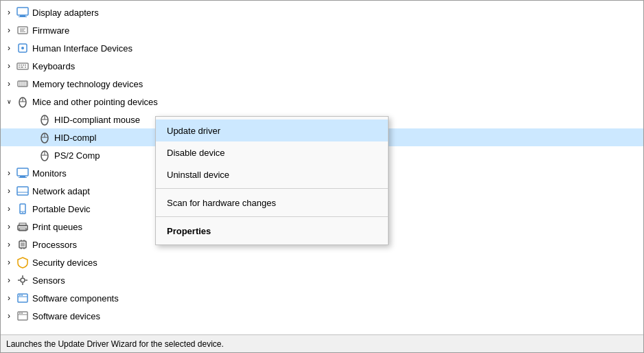  What do you see at coordinates (23, 66) in the screenshot?
I see `keyboard-icon` at bounding box center [23, 66].